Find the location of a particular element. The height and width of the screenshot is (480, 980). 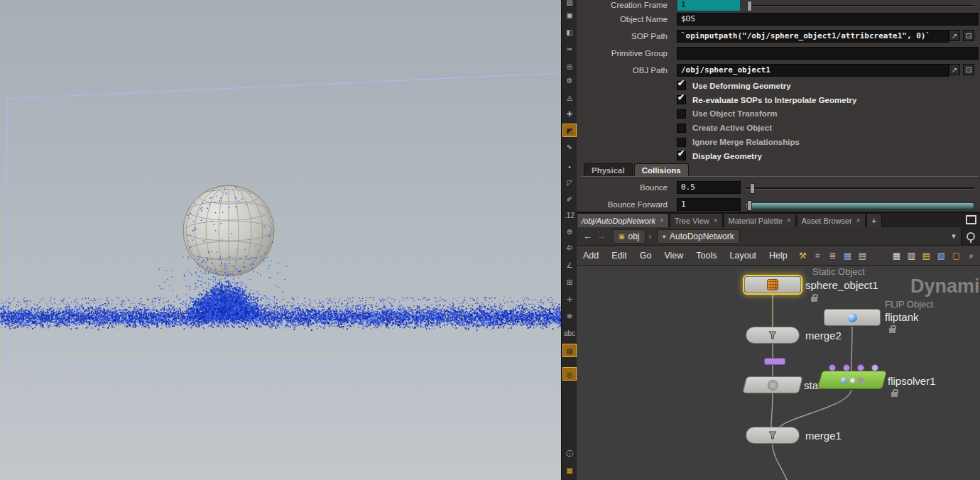

pane-tab: /obj/AutoDopNetwork × is located at coordinates (623, 220).